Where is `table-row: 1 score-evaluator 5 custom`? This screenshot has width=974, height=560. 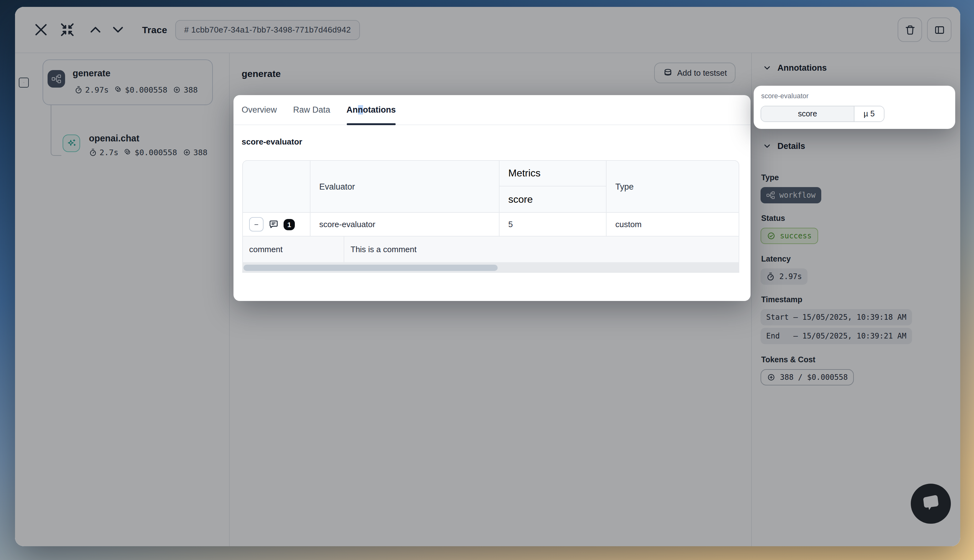 table-row: 1 score-evaluator 5 custom is located at coordinates (491, 225).